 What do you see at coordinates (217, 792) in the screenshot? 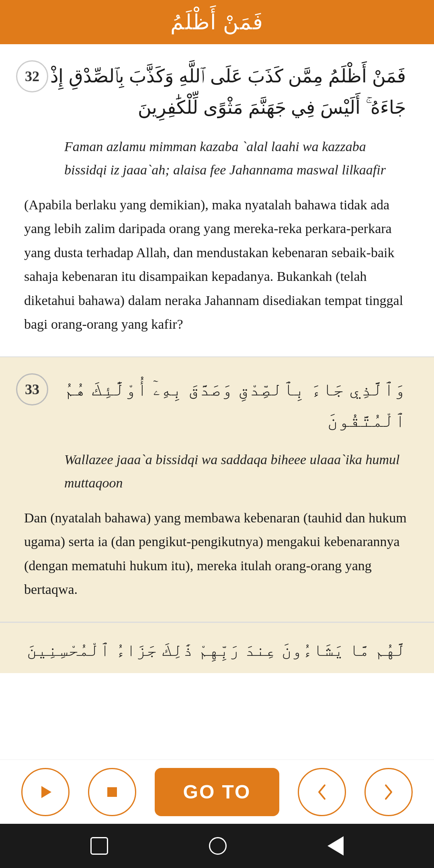
I see `bottom-toolbar: GO TO` at bounding box center [217, 792].